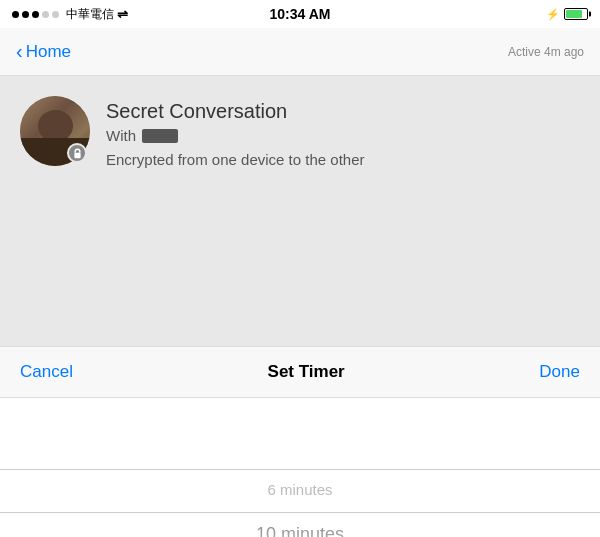  What do you see at coordinates (90, 14) in the screenshot?
I see `carrier-label: 中華電信` at bounding box center [90, 14].